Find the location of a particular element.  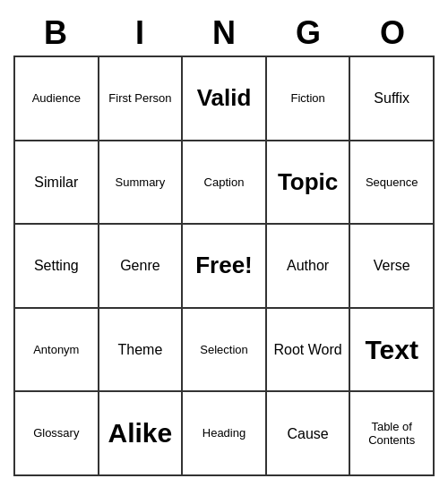

cell-r3-c1: Theme is located at coordinates (142, 351).